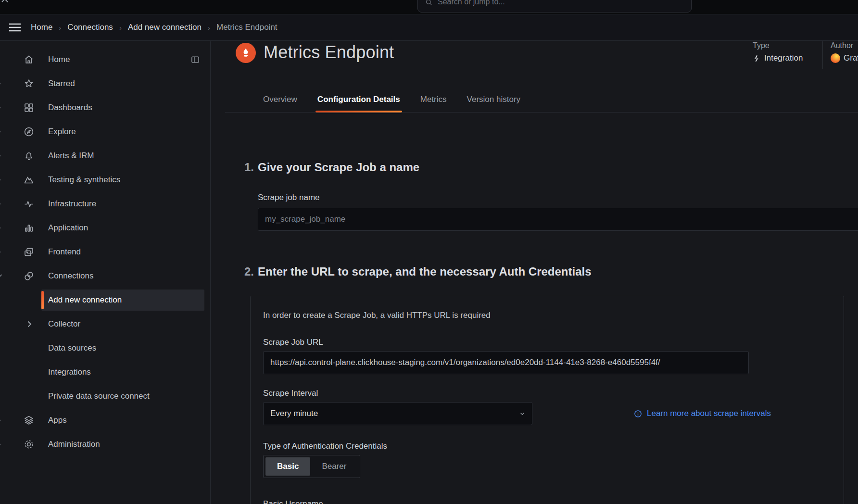 This screenshot has width=858, height=504. I want to click on sidebar-item-label: Apps, so click(58, 420).